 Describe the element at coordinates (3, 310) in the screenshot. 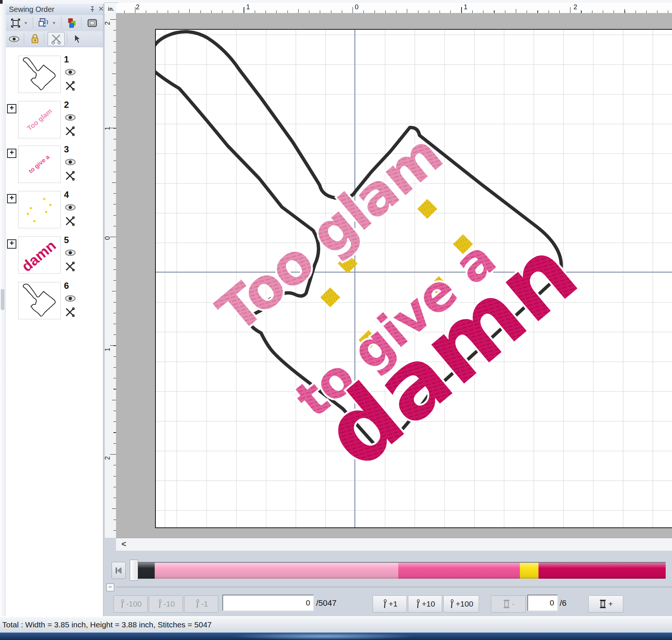

I see `left-edge-strip` at that location.